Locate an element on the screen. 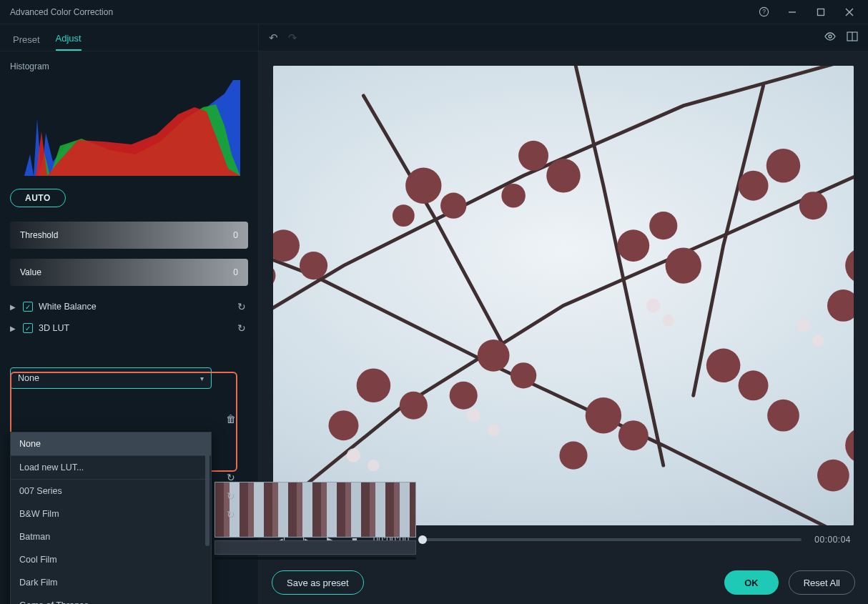  lut-option-none: None is located at coordinates (111, 444).